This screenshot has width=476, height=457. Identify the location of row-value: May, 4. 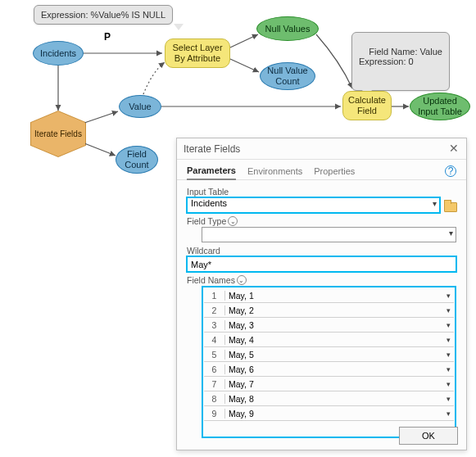
(339, 340).